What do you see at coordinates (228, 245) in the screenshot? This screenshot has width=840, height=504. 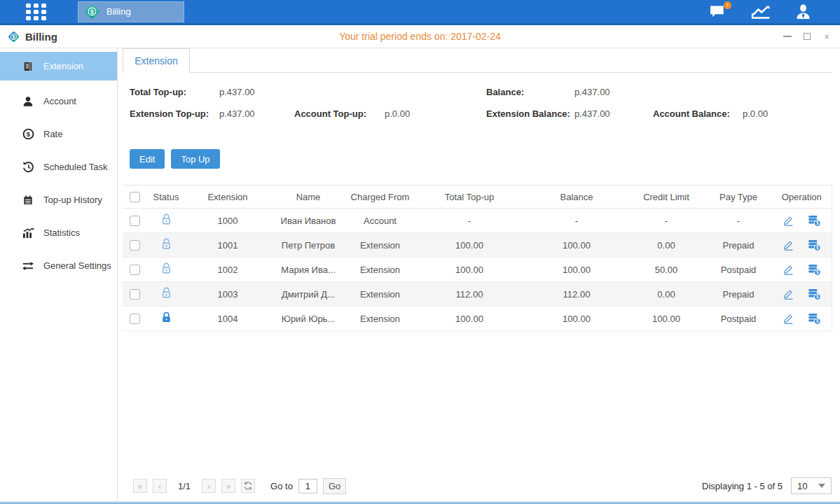 I see `cell-extension: 1001` at bounding box center [228, 245].